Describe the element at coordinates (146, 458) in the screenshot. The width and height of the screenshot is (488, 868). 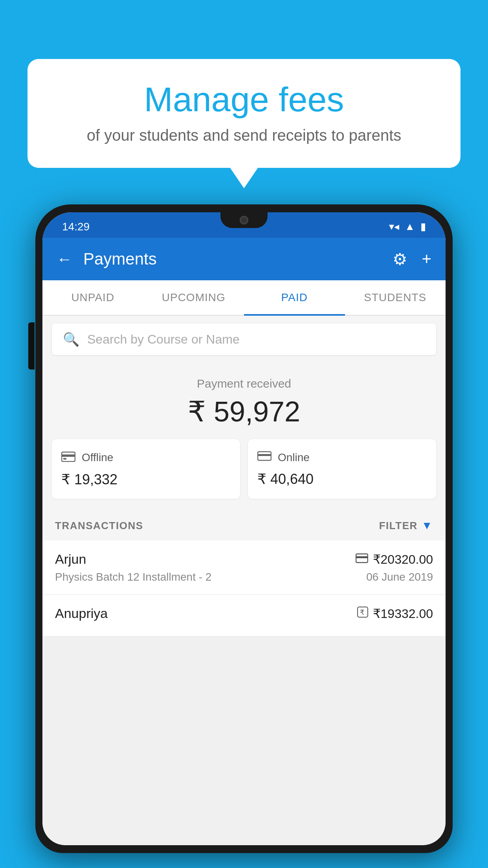
I see `offline-card-header: Offline` at that location.